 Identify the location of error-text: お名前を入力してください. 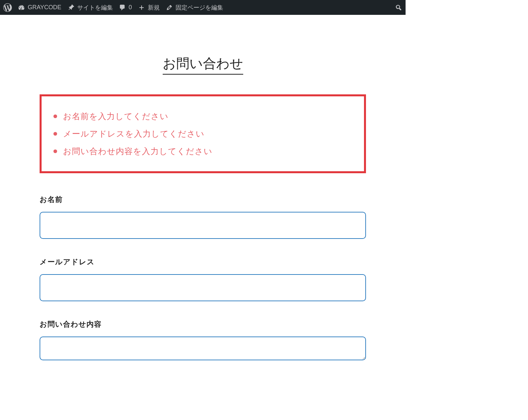
(116, 116).